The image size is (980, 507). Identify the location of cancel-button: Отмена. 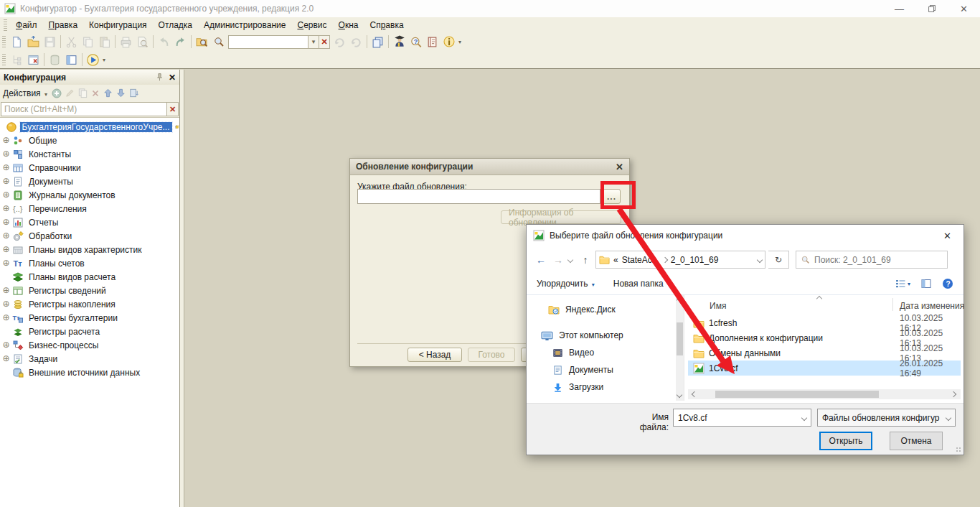
(916, 441).